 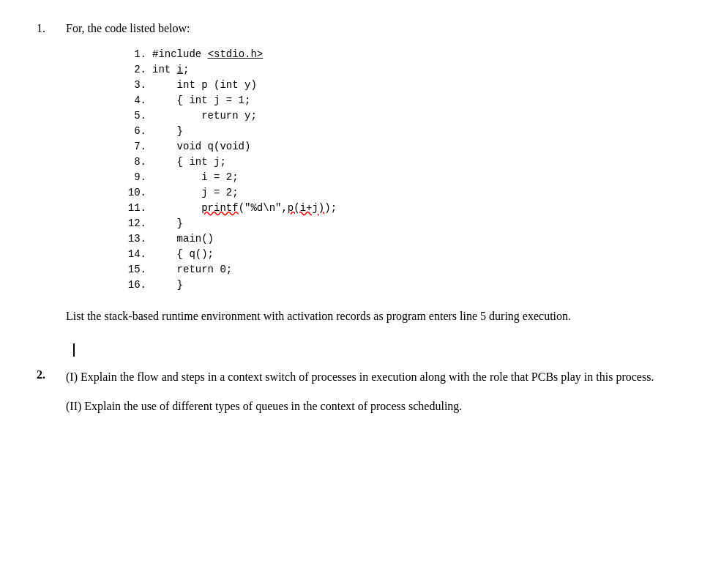 What do you see at coordinates (180, 70) in the screenshot?
I see `code-i: i` at bounding box center [180, 70].